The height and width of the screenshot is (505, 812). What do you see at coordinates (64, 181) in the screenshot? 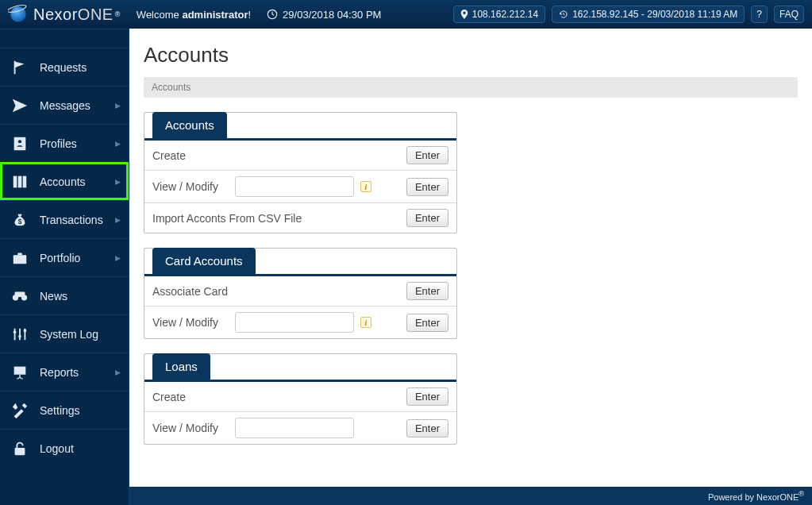
I see `sidebar-item-accounts: Accounts ▶` at bounding box center [64, 181].